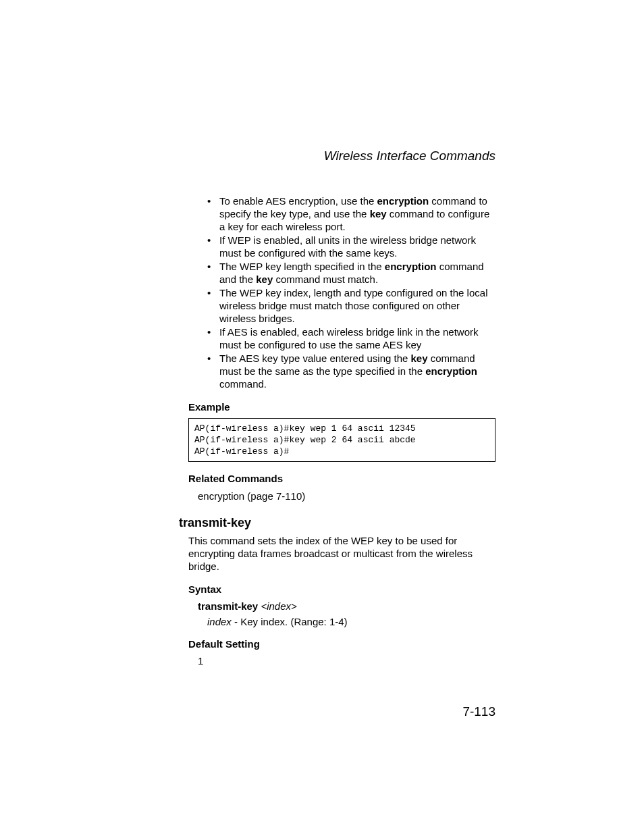 Image resolution: width=644 pixels, height=834 pixels. Describe the element at coordinates (347, 606) in the screenshot. I see `syntax-line: transmit-key <index>` at that location.